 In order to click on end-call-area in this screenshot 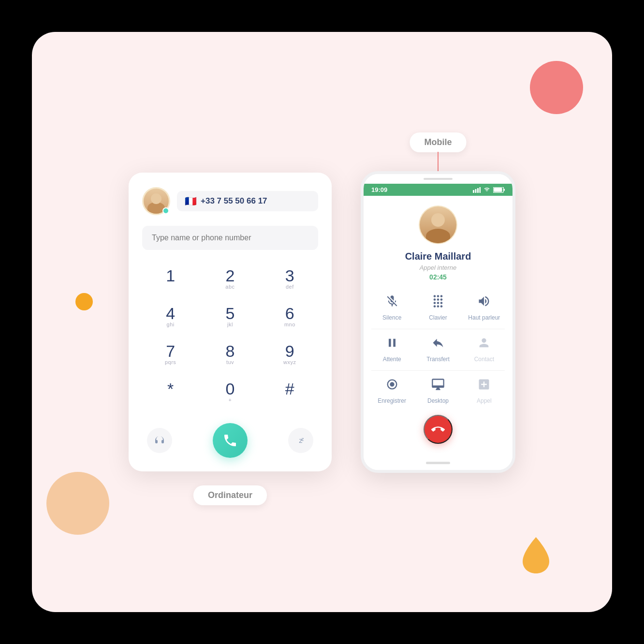, I will do `click(438, 429)`.